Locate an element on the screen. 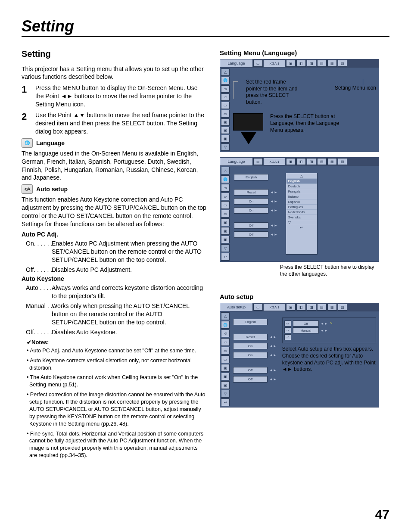 The height and width of the screenshot is (532, 411). intro-paragraph: This projector has a Setting menu that a… is located at coordinates (114, 73).